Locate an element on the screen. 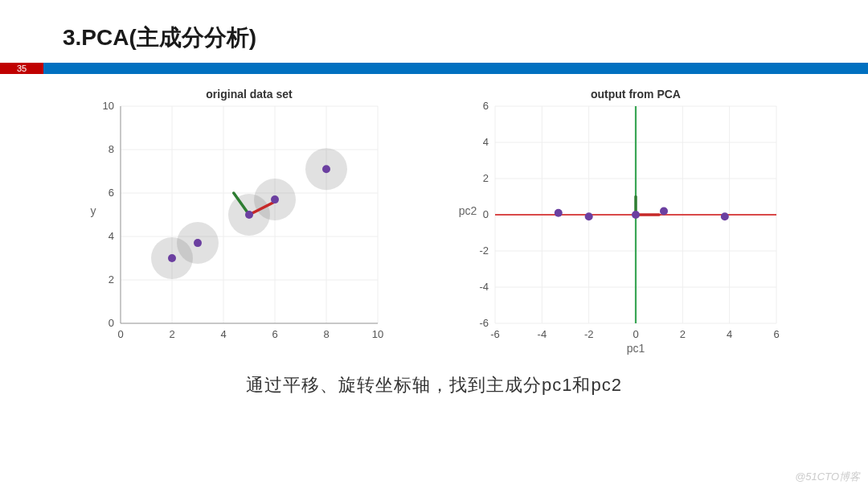 The width and height of the screenshot is (868, 489). page-number-badge: 35 is located at coordinates (22, 68).